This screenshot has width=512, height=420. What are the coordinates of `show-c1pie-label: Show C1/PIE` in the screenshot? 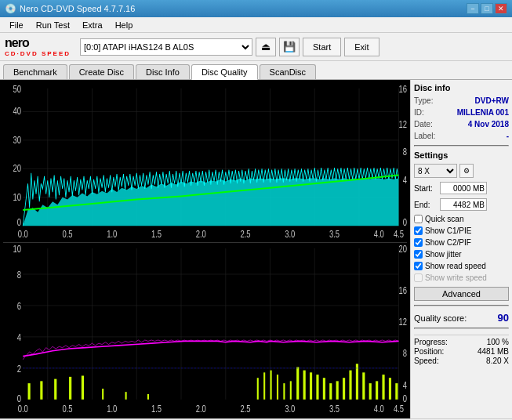 It's located at (448, 230).